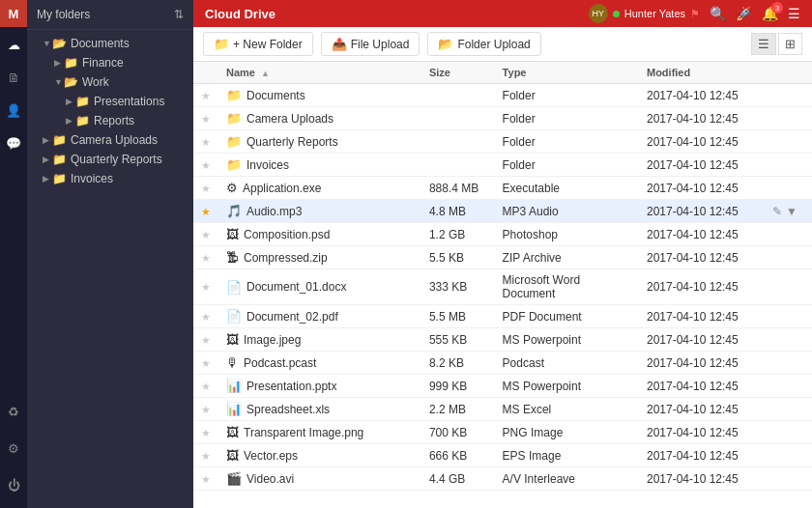  I want to click on grid-view-button: ⊞, so click(791, 44).